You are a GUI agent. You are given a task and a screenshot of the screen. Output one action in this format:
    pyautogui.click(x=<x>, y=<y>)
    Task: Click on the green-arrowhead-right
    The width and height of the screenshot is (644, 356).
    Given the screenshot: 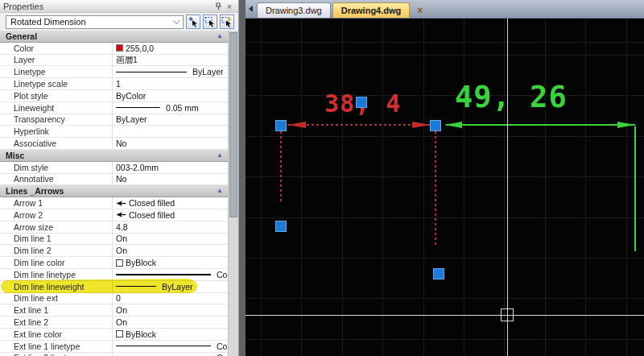 What is the action you would take?
    pyautogui.click(x=626, y=125)
    